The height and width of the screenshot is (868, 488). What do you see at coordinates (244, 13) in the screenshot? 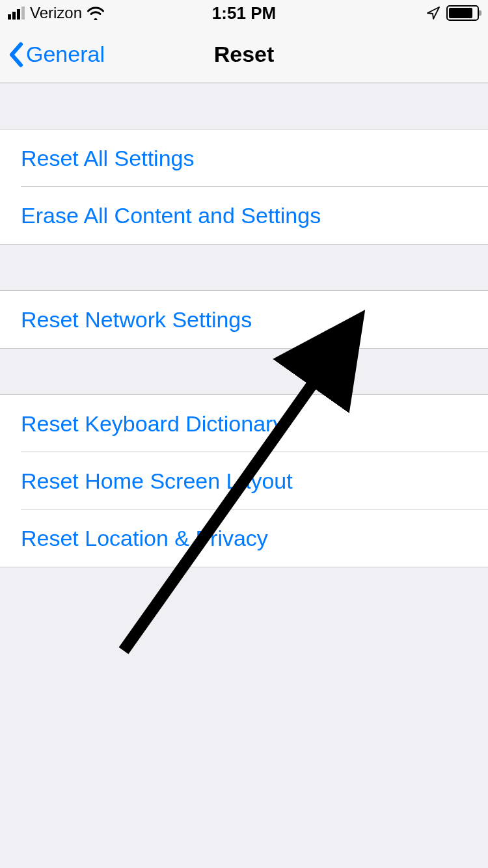
I see `status-bar: Verizon 1:51 PM` at bounding box center [244, 13].